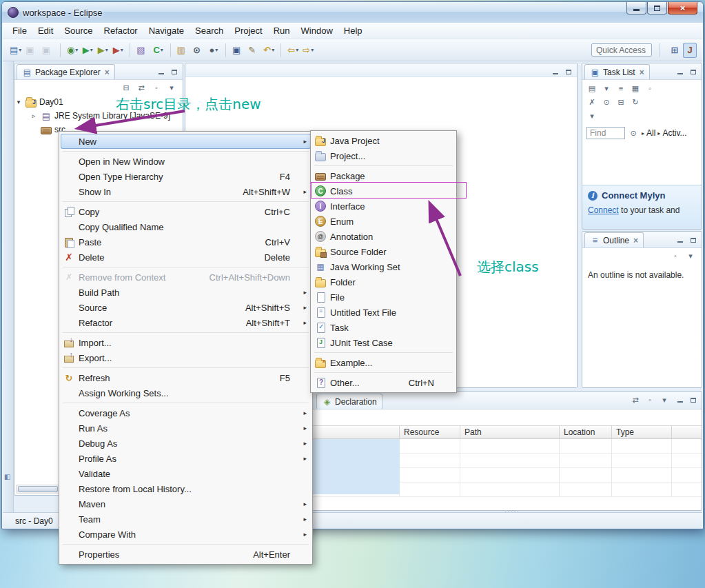 Image resolution: width=705 pixels, height=588 pixels. I want to click on menubar-item: Navigate, so click(167, 30).